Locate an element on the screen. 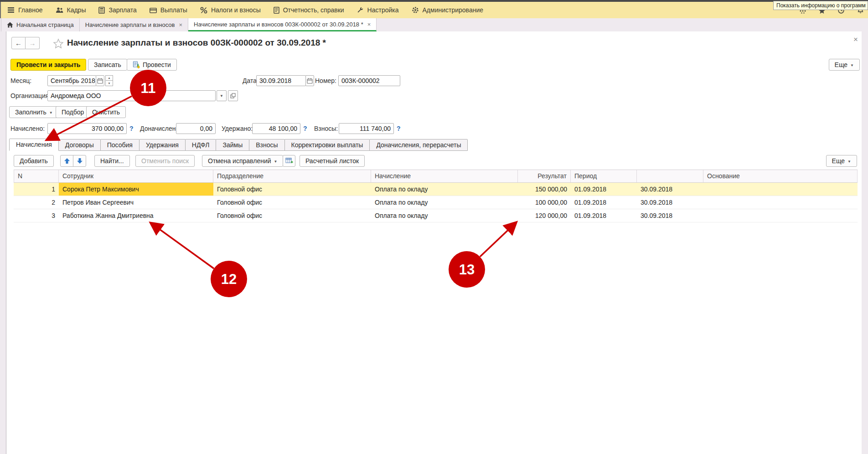 This screenshot has width=868, height=454. withheld-field: 48 100,00 is located at coordinates (276, 129).